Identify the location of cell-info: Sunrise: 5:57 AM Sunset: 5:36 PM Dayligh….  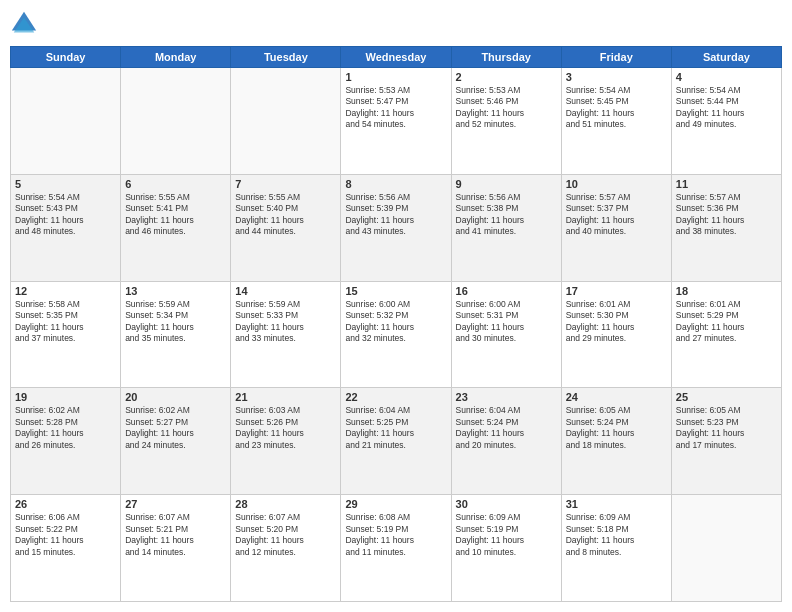
(726, 215).